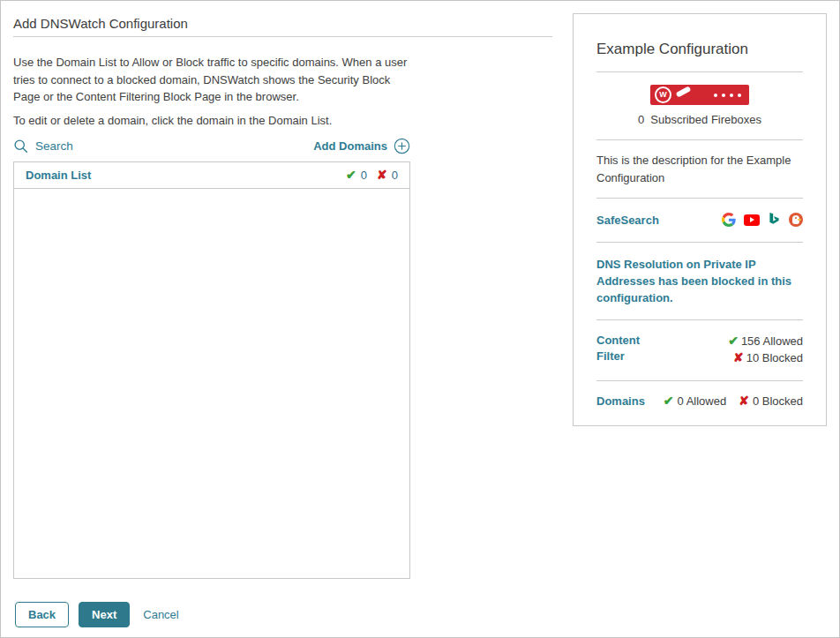 This screenshot has height=638, width=840. Describe the element at coordinates (766, 349) in the screenshot. I see `content-filter-values: ✔156 Allowed ✘10 Blocked` at that location.